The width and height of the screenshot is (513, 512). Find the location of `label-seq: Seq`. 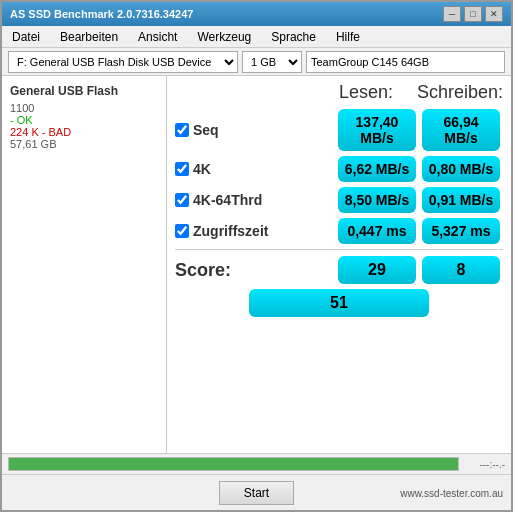

label-seq: Seq is located at coordinates (255, 130).